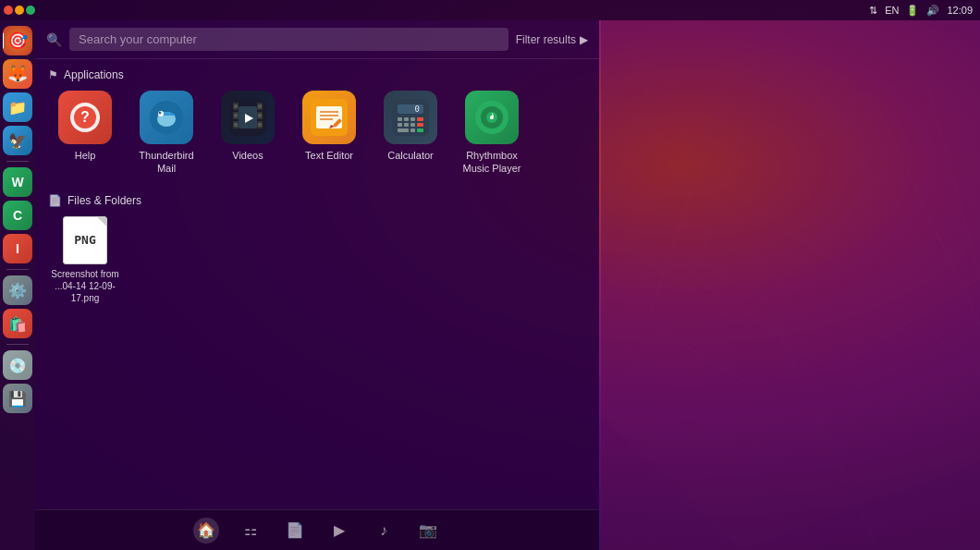  What do you see at coordinates (19, 10) in the screenshot?
I see `minimize-dot` at bounding box center [19, 10].